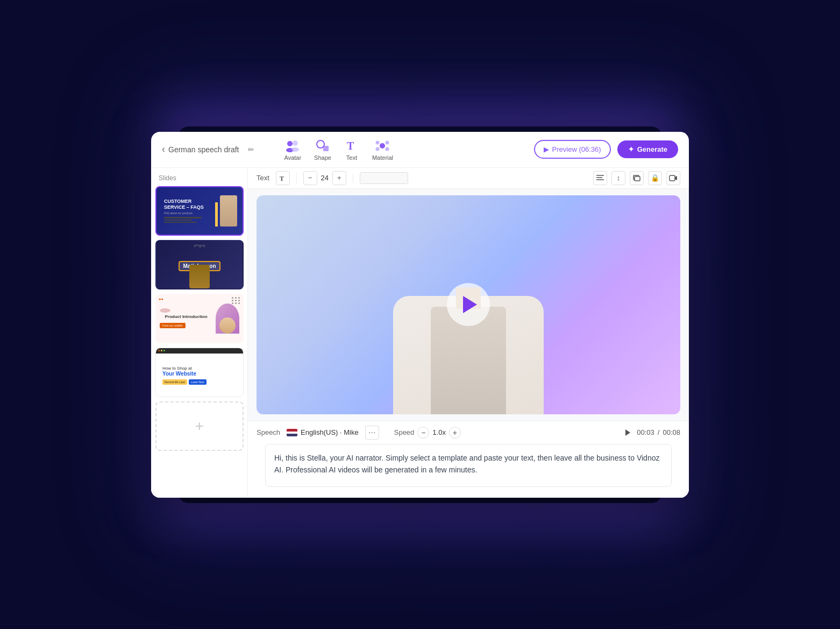 This screenshot has width=840, height=629. I want to click on slides-label: Slides, so click(199, 180).